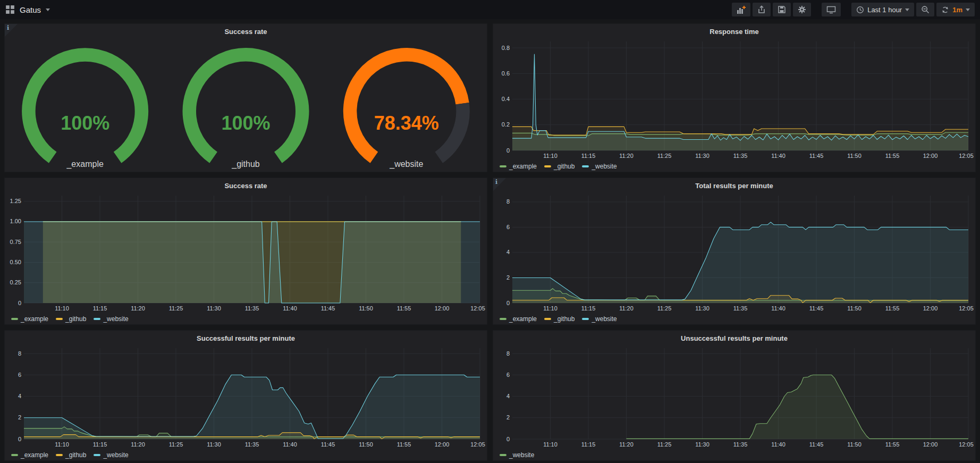 Image resolution: width=980 pixels, height=463 pixels. Describe the element at coordinates (734, 337) in the screenshot. I see `panel-title: Unsuccessful results per minute` at that location.